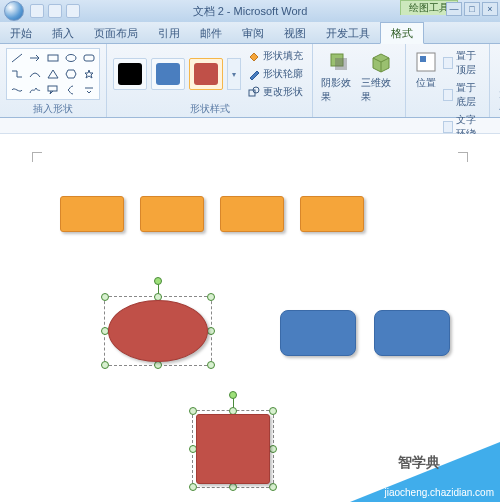  I want to click on change-shape-icon, so click(254, 92).